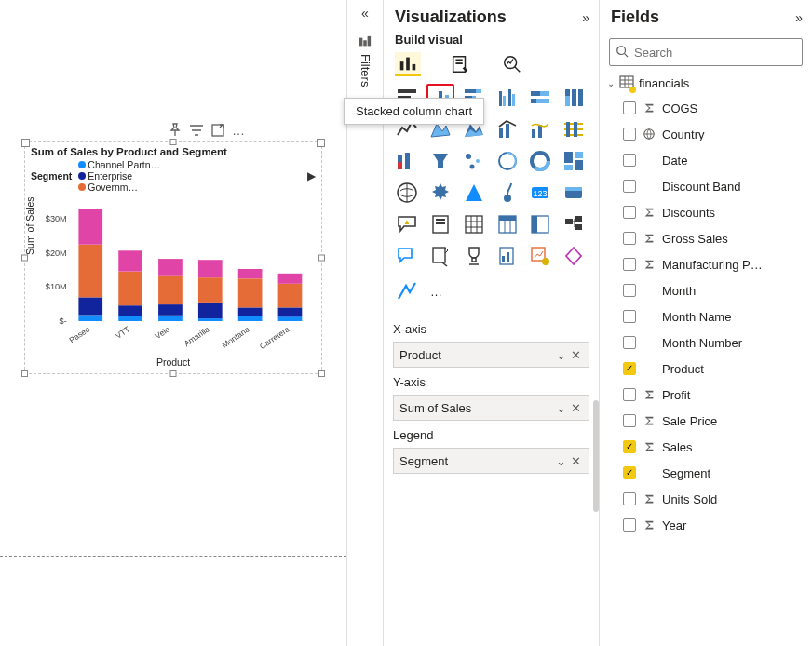 The height and width of the screenshot is (646, 812). I want to click on field-month-number: Month Number, so click(706, 343).